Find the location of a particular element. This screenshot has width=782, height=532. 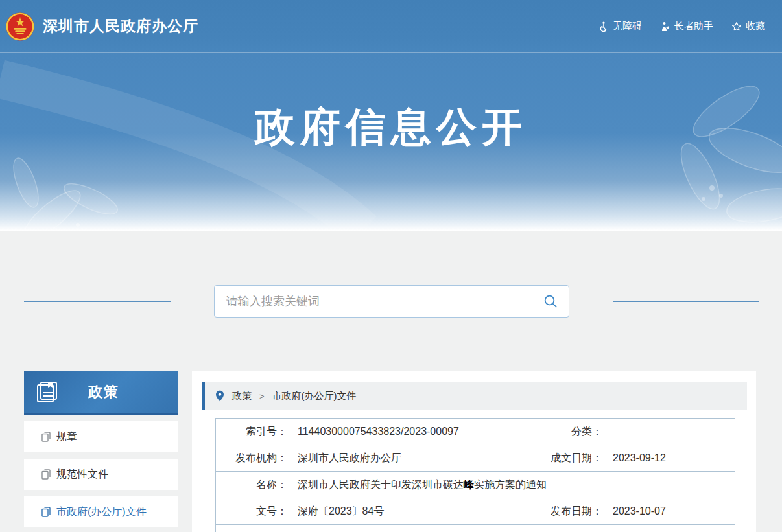

table-row: 文号： 深府〔2023〕84号 发布日期： 2023-10-07 is located at coordinates (476, 512).